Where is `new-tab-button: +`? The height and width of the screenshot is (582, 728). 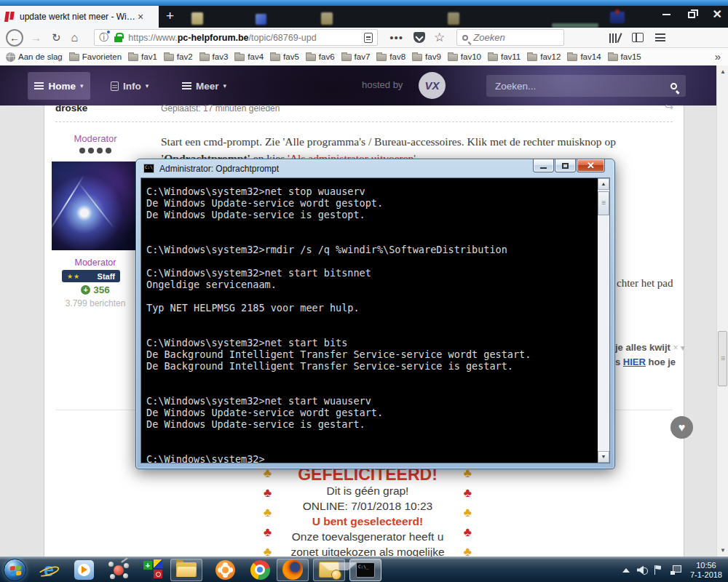 new-tab-button: + is located at coordinates (170, 16).